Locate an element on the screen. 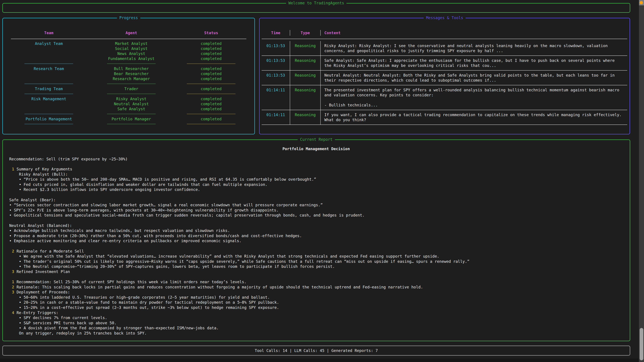 This screenshot has height=362, width=644. team-cell: Analyst Team is located at coordinates (49, 43).